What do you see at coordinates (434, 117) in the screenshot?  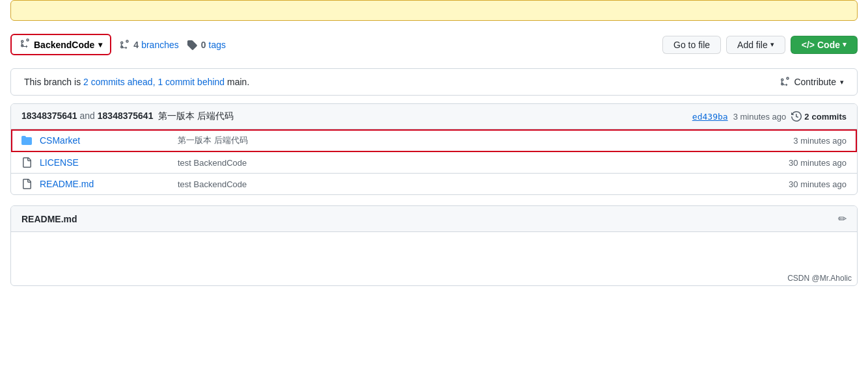 I see `file-list-header: 18348375641 and 18348375641 第一版本 后端代码 ed…` at bounding box center [434, 117].